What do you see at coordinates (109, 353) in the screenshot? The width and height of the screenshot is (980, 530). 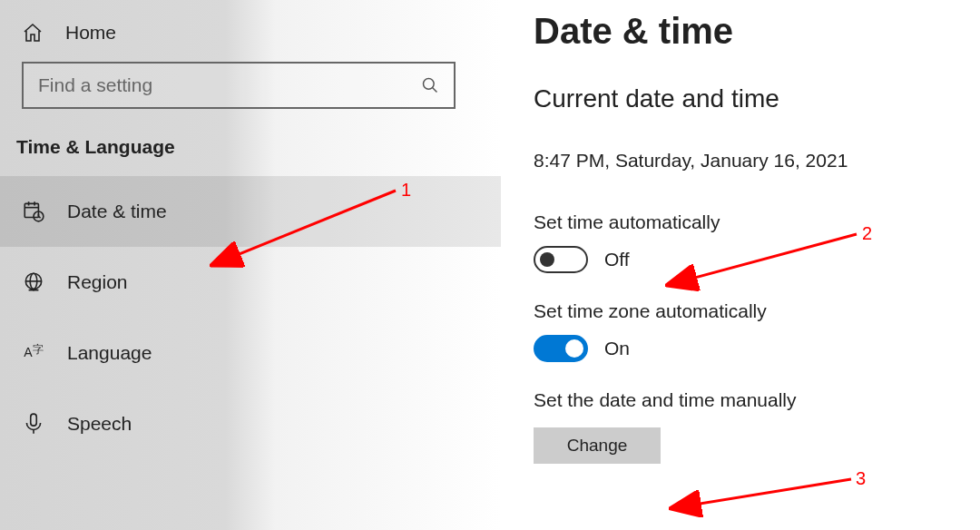 I see `sidebar-item-label: Language` at bounding box center [109, 353].